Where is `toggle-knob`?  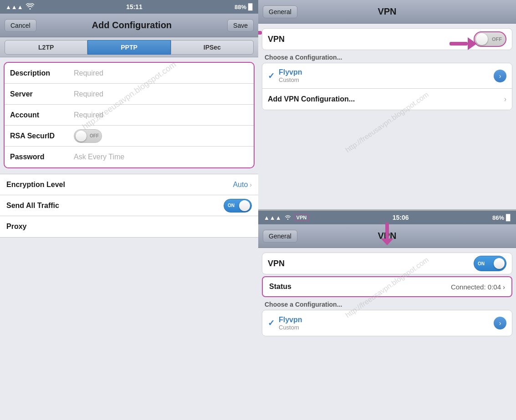 toggle-knob is located at coordinates (81, 136).